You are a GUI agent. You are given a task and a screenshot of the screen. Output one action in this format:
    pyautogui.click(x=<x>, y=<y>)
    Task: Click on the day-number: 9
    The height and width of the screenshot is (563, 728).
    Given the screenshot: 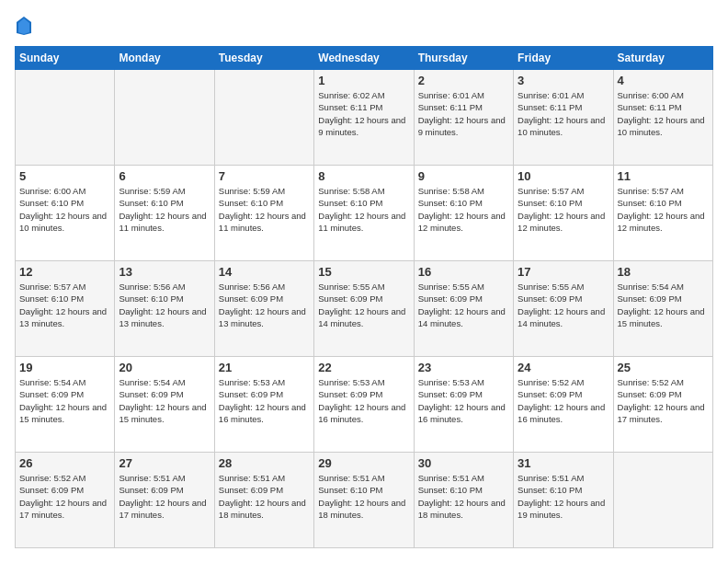 What is the action you would take?
    pyautogui.click(x=463, y=177)
    